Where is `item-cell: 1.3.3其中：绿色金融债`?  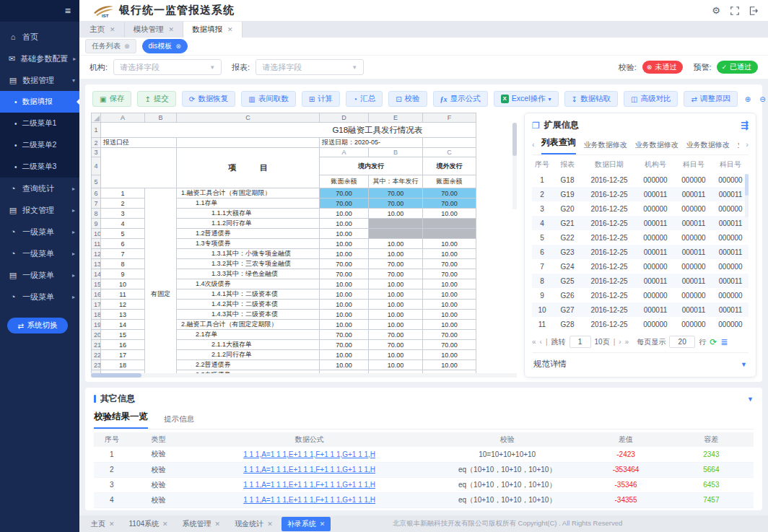
item-cell: 1.3.3其中：绿色金融债 is located at coordinates (248, 274).